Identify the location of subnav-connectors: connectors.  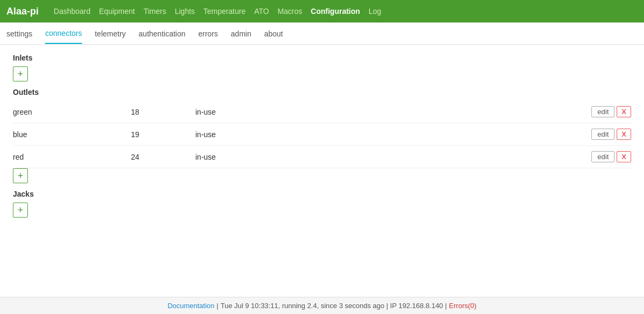
(63, 34).